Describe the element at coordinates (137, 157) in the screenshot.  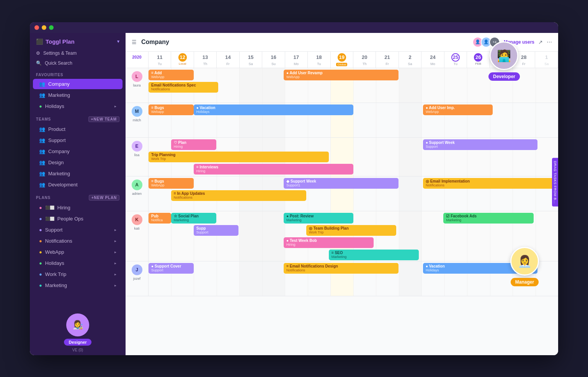
I see `user-lisa: E lisa` at that location.